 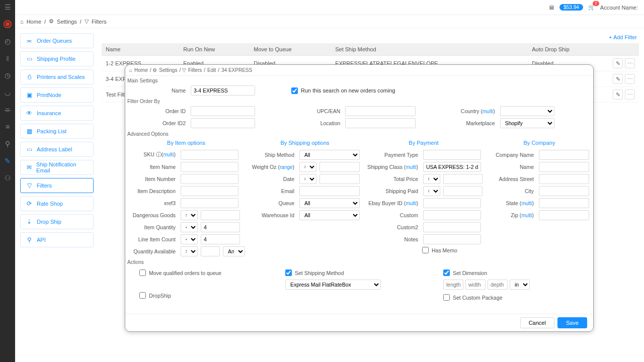 What do you see at coordinates (426, 250) in the screenshot?
I see `has-memo-checkbox` at bounding box center [426, 250].